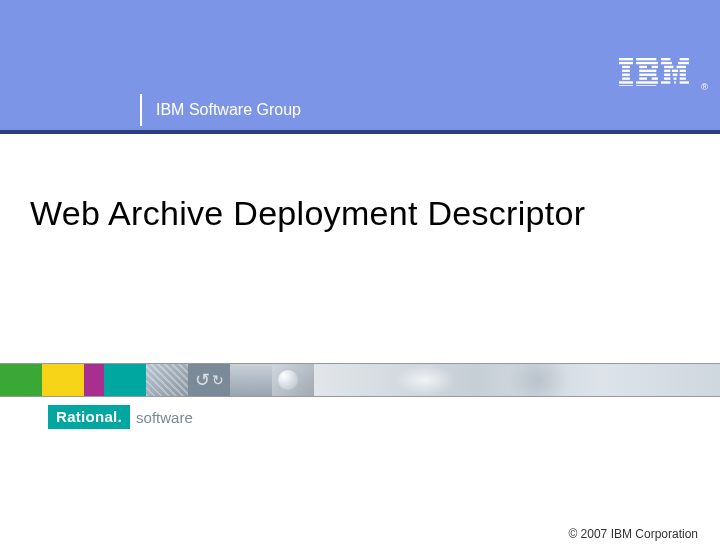  Describe the element at coordinates (120, 417) in the screenshot. I see `rational-branding: Rational. software` at that location.